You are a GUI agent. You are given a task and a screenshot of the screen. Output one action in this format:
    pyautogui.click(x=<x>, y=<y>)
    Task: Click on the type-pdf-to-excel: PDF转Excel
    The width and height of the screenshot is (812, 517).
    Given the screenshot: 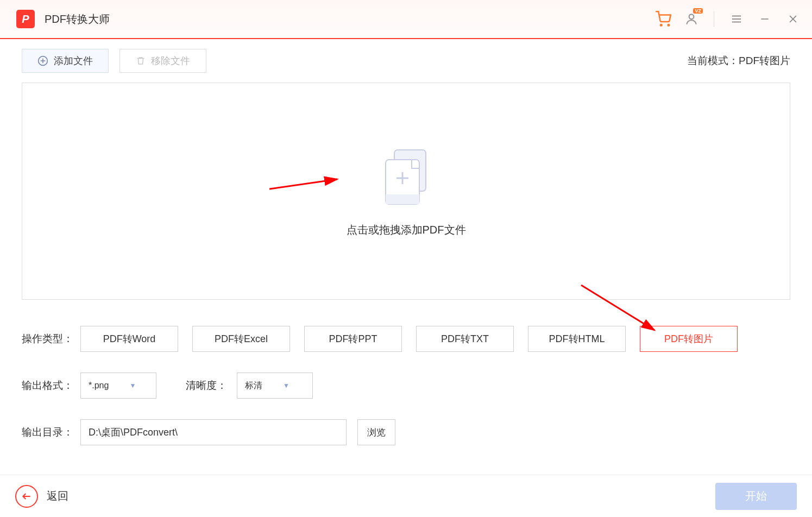 What is the action you would take?
    pyautogui.click(x=241, y=339)
    